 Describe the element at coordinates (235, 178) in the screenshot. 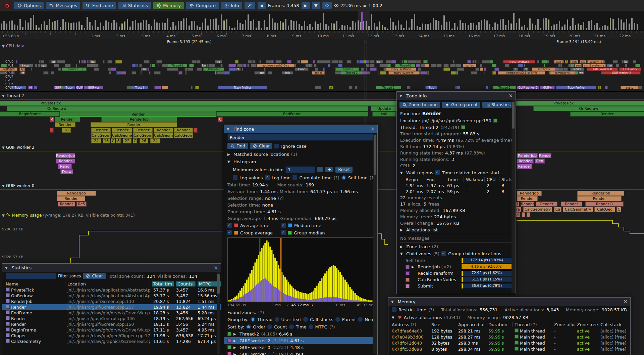

I see `log-values-checkbox` at that location.